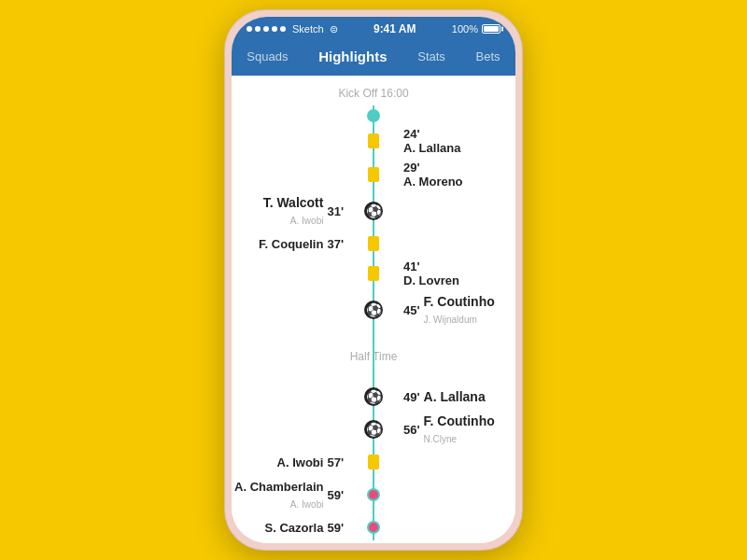 The height and width of the screenshot is (560, 747). What do you see at coordinates (374, 397) in the screenshot?
I see `event-row: ⚽ 49' A. Lallana` at bounding box center [374, 397].